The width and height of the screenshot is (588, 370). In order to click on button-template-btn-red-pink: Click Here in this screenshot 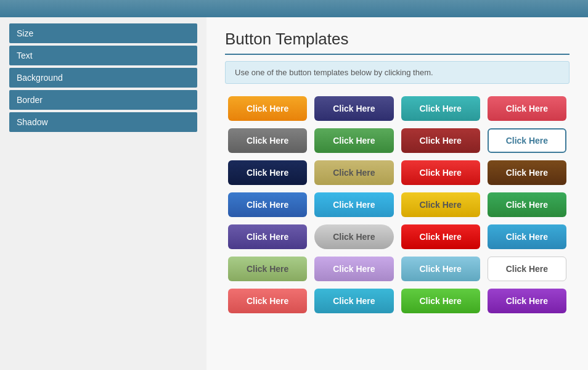, I will do `click(527, 109)`.